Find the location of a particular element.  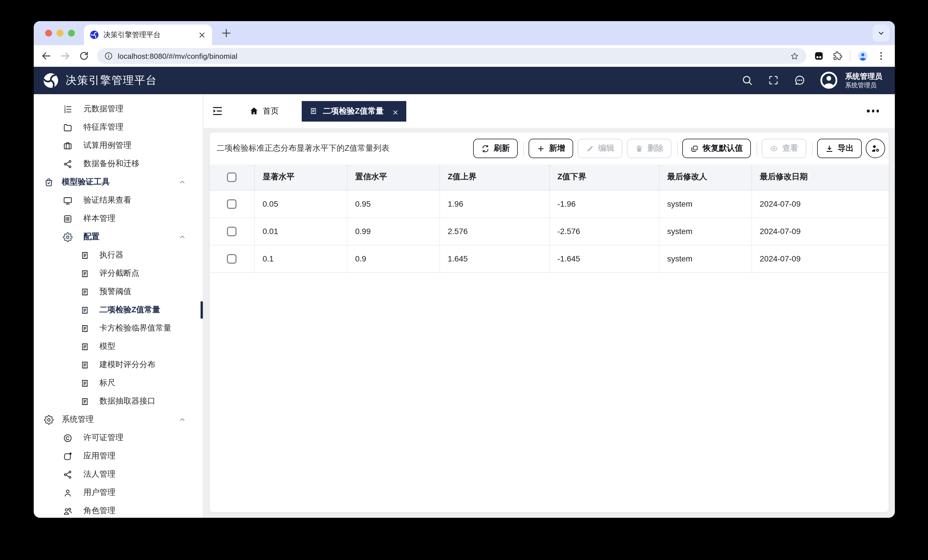

sidebar-item-label: 数据抽取器接口 is located at coordinates (127, 401).